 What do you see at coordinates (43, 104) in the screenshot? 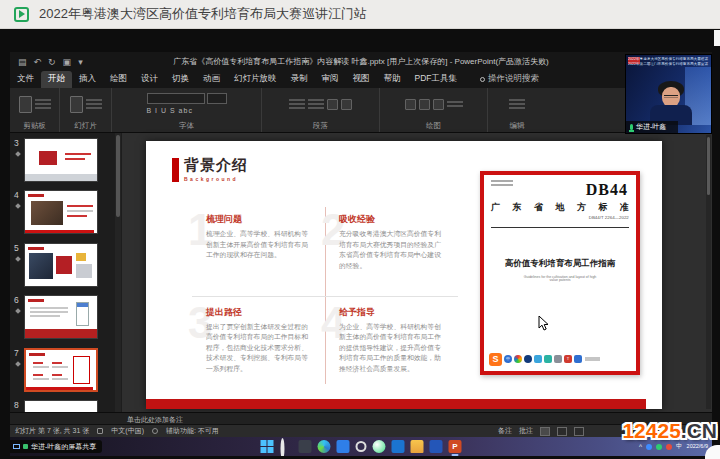
I see `cut-copy-icons` at bounding box center [43, 104].